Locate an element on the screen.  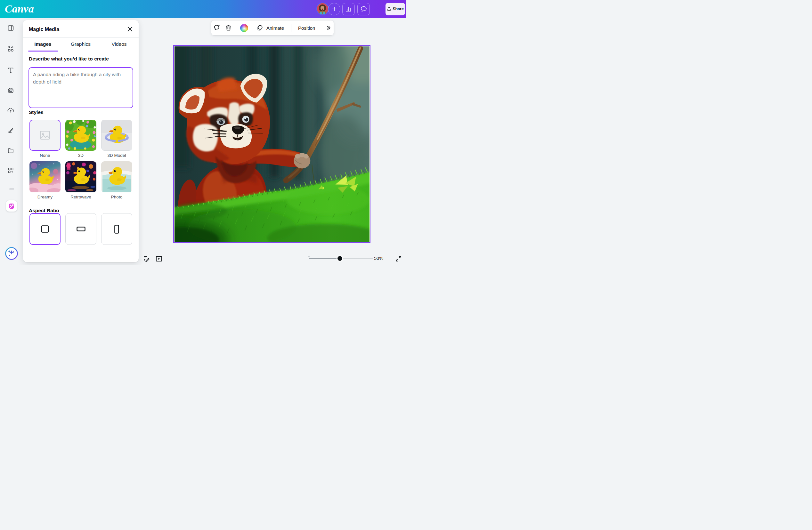
svg-text: co is located at coordinates (11, 91).